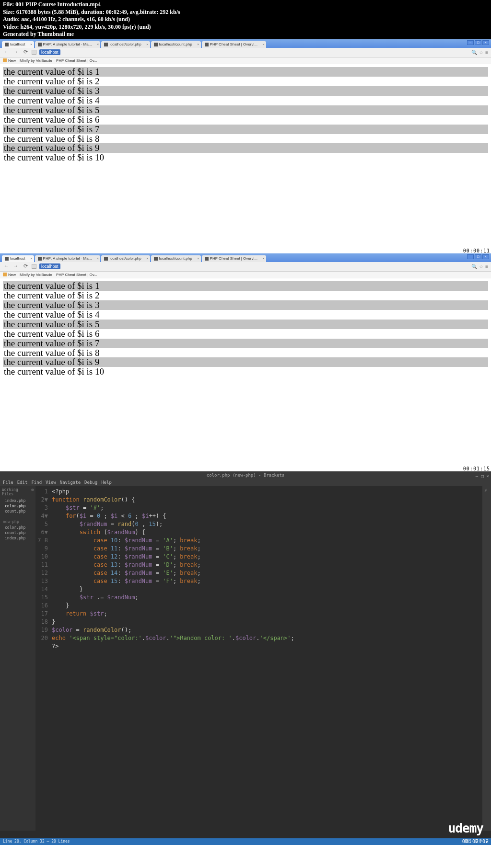  What do you see at coordinates (246, 34) in the screenshot?
I see `file-info-line: Generated by Thumbnail me` at bounding box center [246, 34].